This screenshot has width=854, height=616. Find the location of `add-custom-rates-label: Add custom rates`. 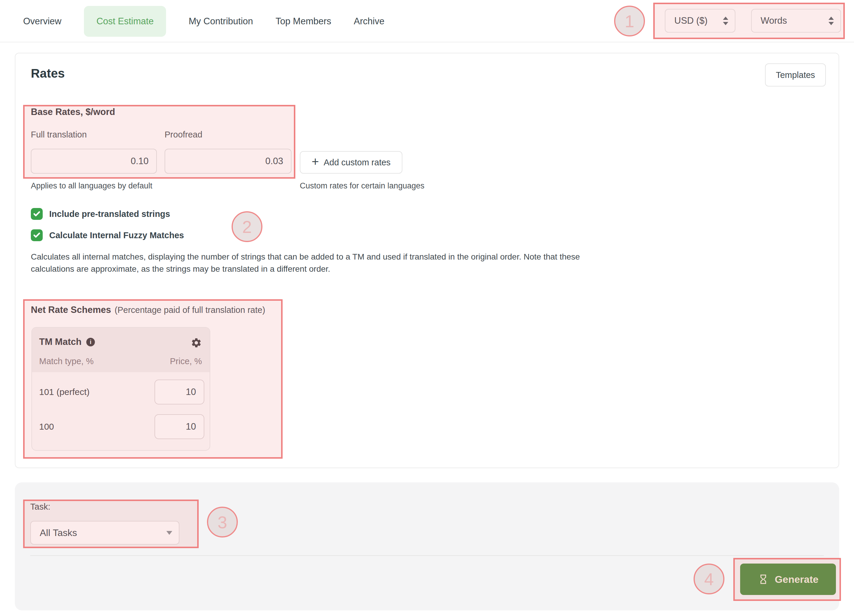

add-custom-rates-label: Add custom rates is located at coordinates (357, 163).